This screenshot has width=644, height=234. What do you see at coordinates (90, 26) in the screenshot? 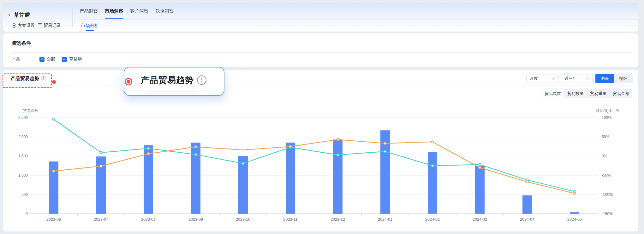
I see `tab-market-analysis: 市场分析` at bounding box center [90, 26].